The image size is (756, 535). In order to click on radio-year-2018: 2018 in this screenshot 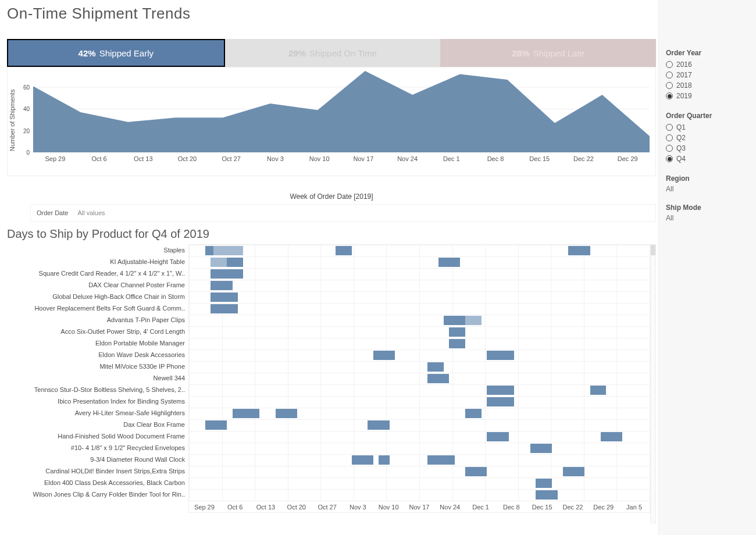, I will do `click(707, 85)`.